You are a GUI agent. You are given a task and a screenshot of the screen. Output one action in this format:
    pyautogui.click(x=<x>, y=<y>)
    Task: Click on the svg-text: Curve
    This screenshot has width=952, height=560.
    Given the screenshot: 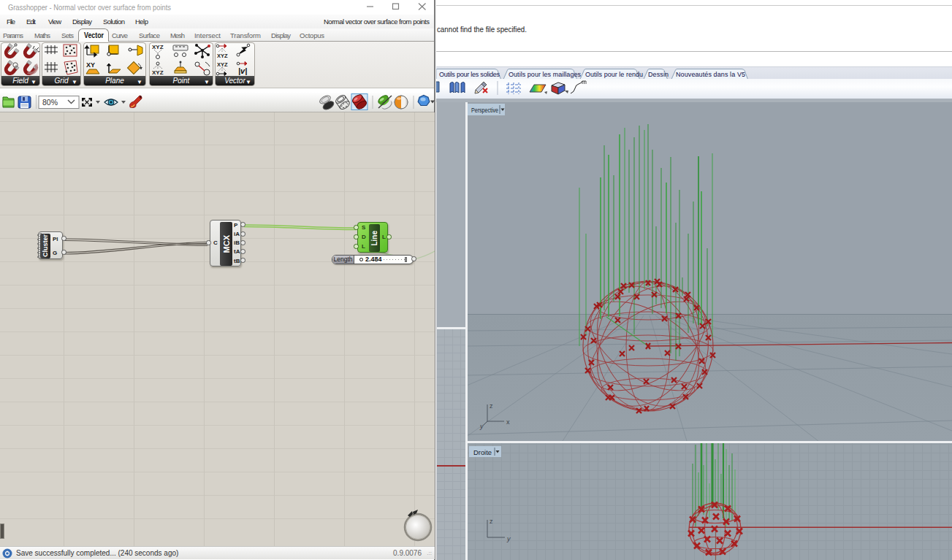 What is the action you would take?
    pyautogui.click(x=120, y=35)
    